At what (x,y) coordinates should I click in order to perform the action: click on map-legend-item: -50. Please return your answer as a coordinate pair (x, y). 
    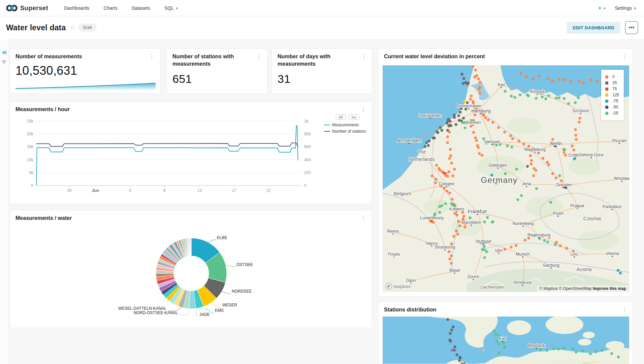
    Looking at the image, I should click on (612, 107).